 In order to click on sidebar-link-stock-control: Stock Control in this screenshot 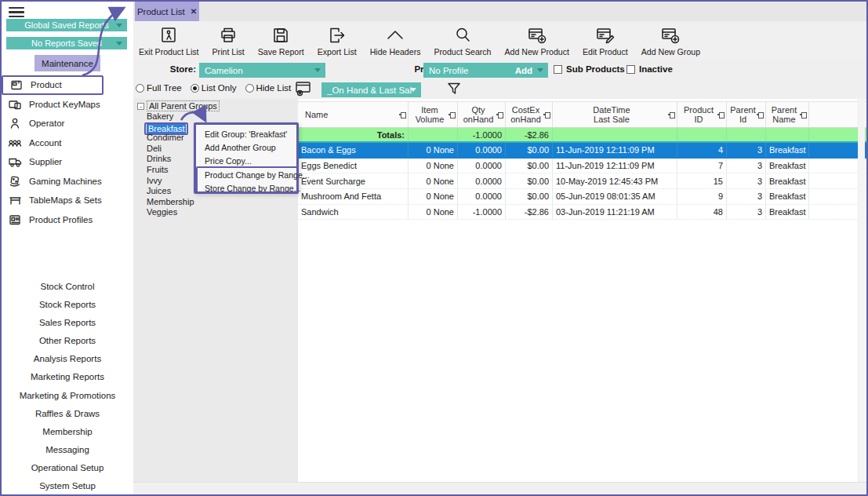, I will do `click(67, 287)`.